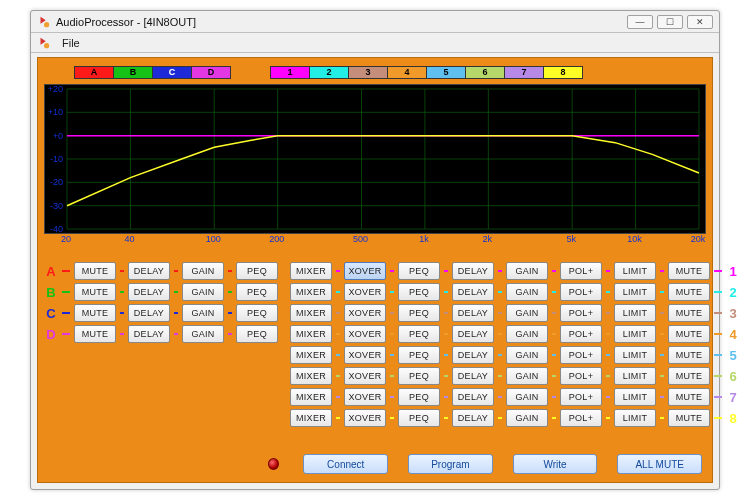 This screenshot has width=750, height=504. Describe the element at coordinates (95, 271) in the screenshot. I see `input-a-mute-button: MUTE` at that location.